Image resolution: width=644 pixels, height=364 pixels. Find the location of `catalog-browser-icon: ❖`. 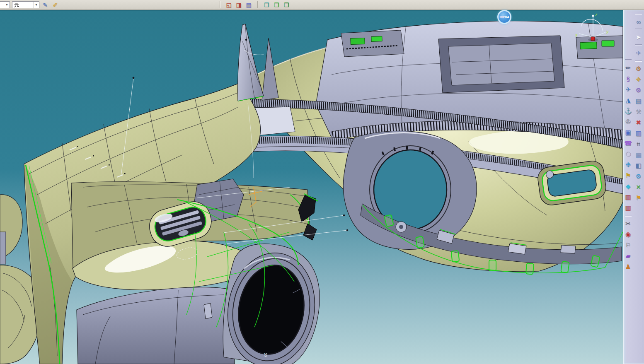

catalog-browser-icon: ❖ is located at coordinates (639, 80).